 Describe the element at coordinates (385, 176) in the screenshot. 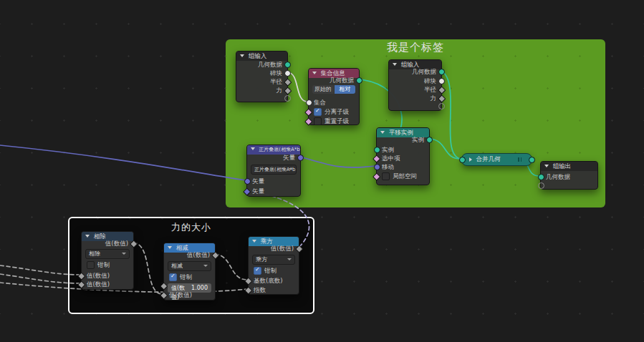

I see `local-space-checkbox` at that location.